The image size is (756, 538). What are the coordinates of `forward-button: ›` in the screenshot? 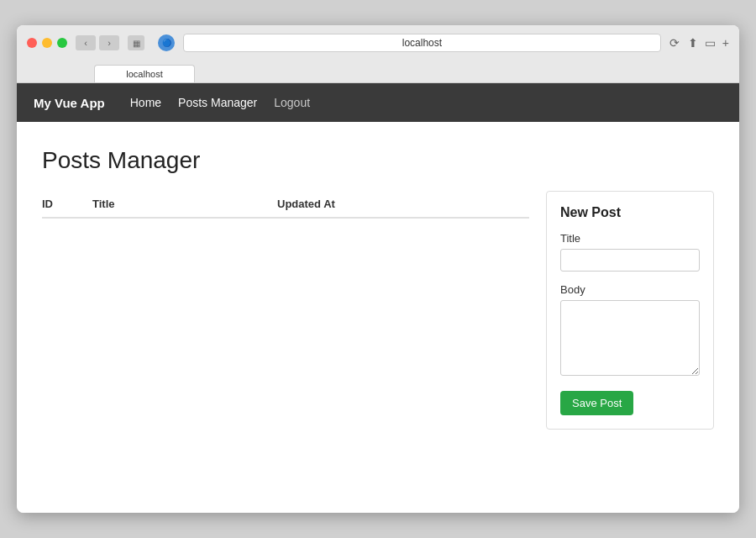 It's located at (109, 43).